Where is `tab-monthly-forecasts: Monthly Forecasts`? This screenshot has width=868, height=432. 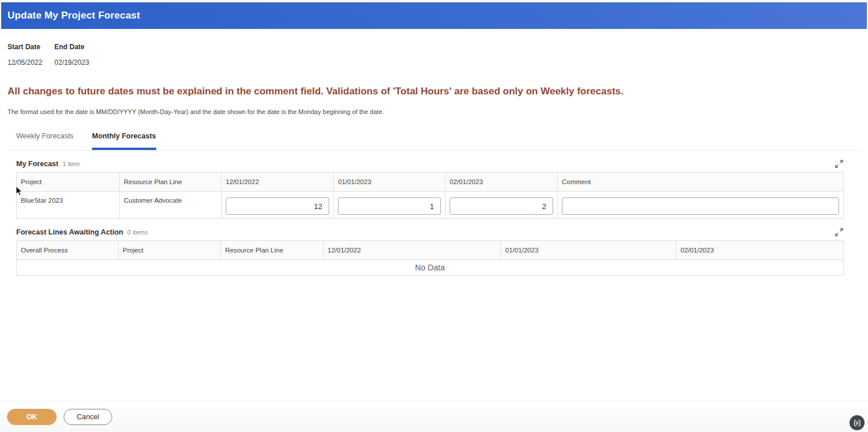 tab-monthly-forecasts: Monthly Forecasts is located at coordinates (124, 141).